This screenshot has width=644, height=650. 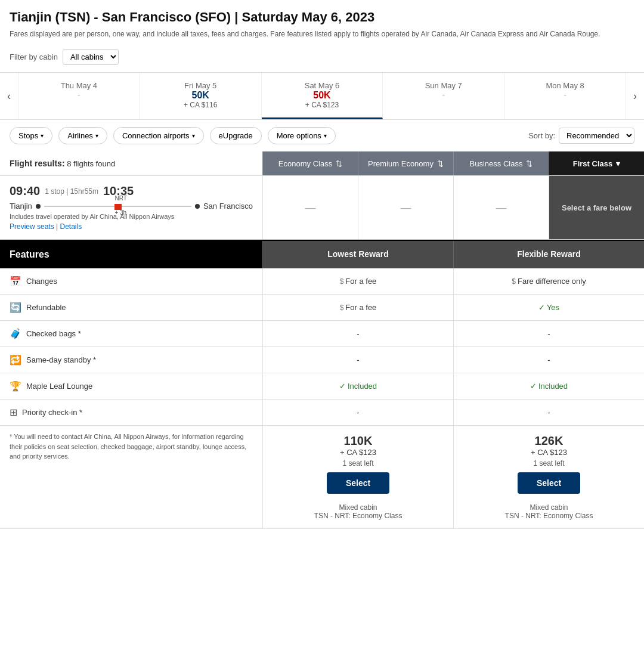 What do you see at coordinates (358, 512) in the screenshot?
I see `lowest-reward-mixed-cabin: Mixed cabin TSN - NRT: Economy Class` at bounding box center [358, 512].